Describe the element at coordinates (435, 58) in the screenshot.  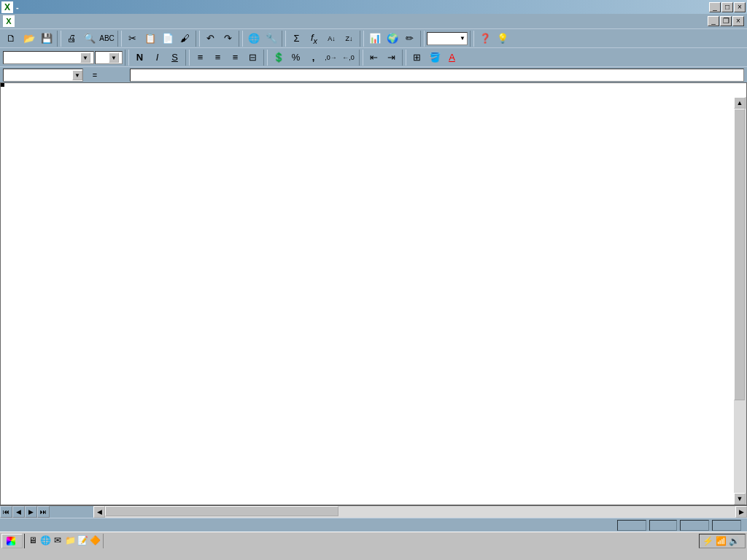
I see `fill-color-icon: 🪣` at that location.